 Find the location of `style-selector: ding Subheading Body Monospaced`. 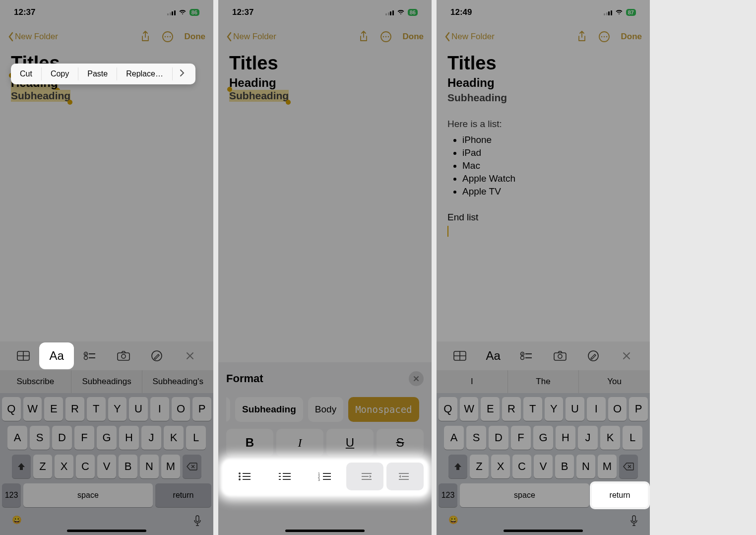

style-selector: ding Subheading Body Monospaced is located at coordinates (325, 409).